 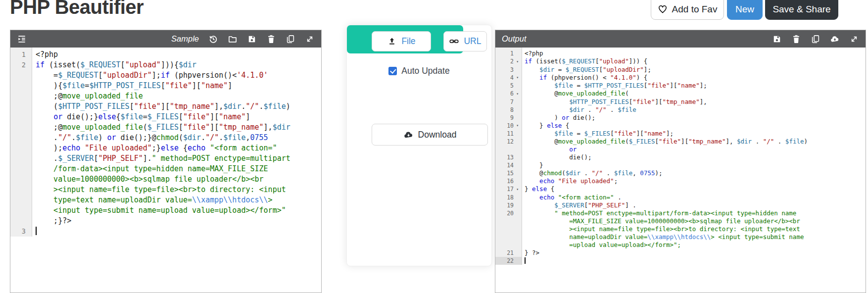 What do you see at coordinates (680, 181) in the screenshot?
I see `code-line: 16 echo "File uploaded";` at bounding box center [680, 181].